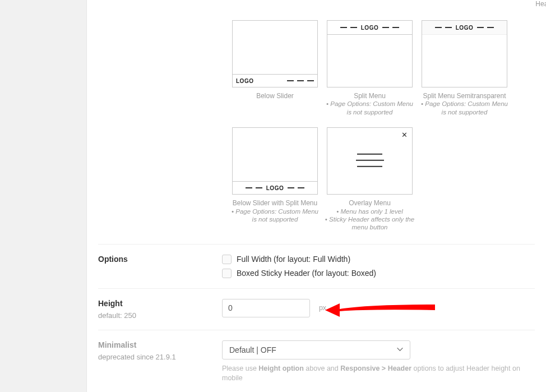 Image resolution: width=546 pixels, height=392 pixels. Describe the element at coordinates (253, 350) in the screenshot. I see `select-value: Default | OFF` at that location.